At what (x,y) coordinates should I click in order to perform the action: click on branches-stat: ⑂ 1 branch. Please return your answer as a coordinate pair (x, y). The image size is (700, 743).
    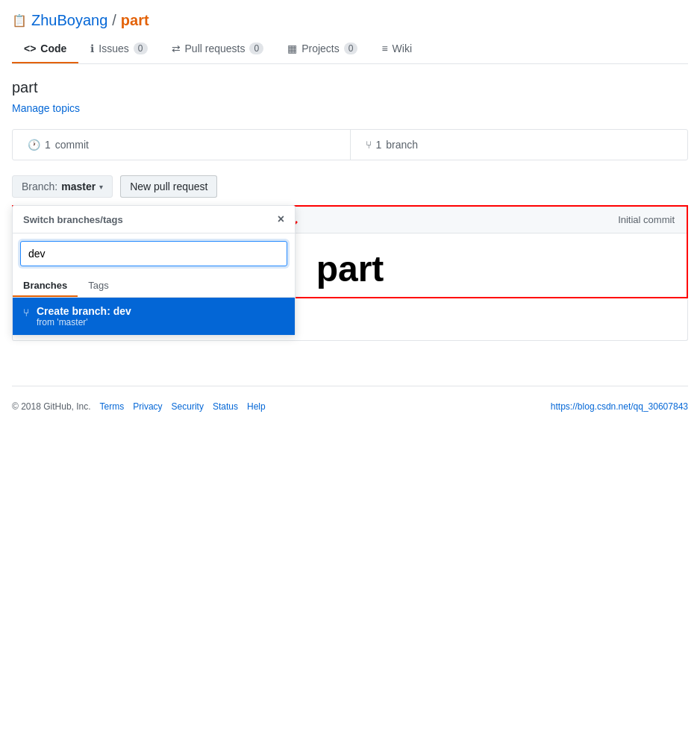
    Looking at the image, I should click on (519, 145).